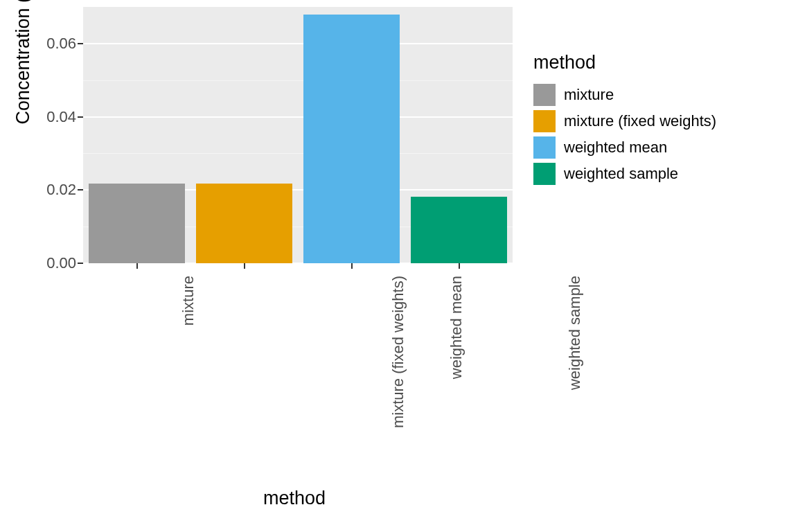 This screenshot has height=532, width=798. I want to click on legend-label: mixture (fixed weights), so click(640, 121).